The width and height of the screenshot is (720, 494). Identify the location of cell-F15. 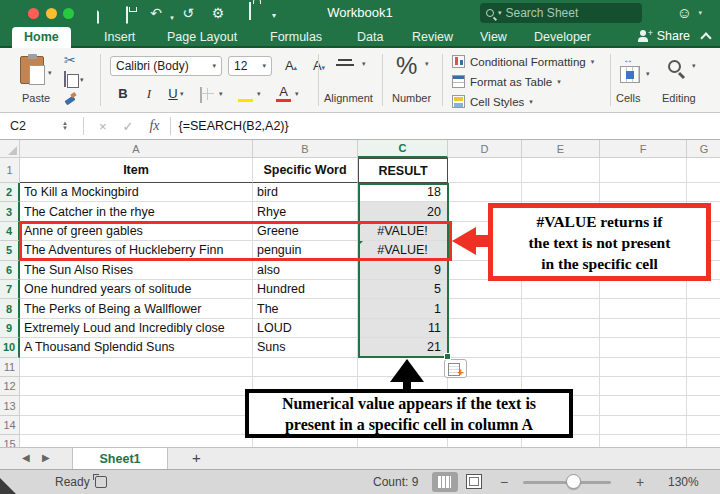
(644, 441).